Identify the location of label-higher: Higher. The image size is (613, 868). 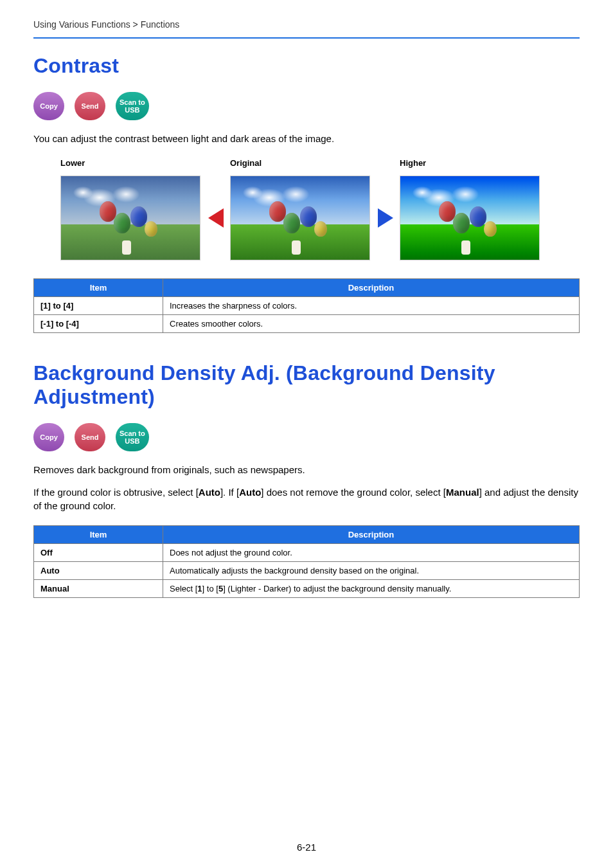
(413, 163).